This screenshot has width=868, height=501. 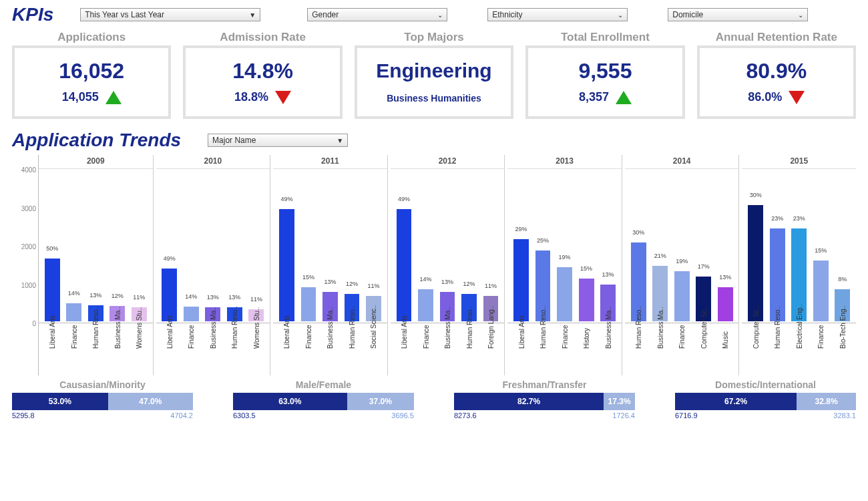 What do you see at coordinates (352, 284) in the screenshot?
I see `bar-pct-label: 12%` at bounding box center [352, 284].